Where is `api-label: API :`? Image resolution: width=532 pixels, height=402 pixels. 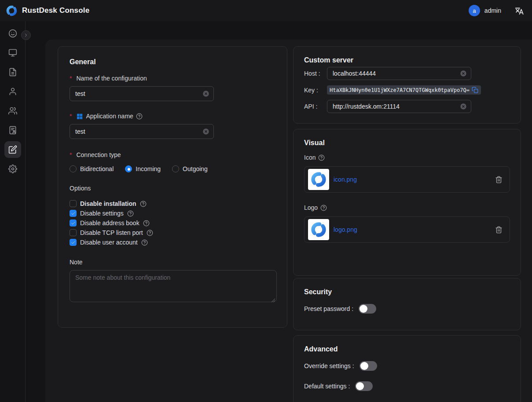 api-label: API : is located at coordinates (316, 106).